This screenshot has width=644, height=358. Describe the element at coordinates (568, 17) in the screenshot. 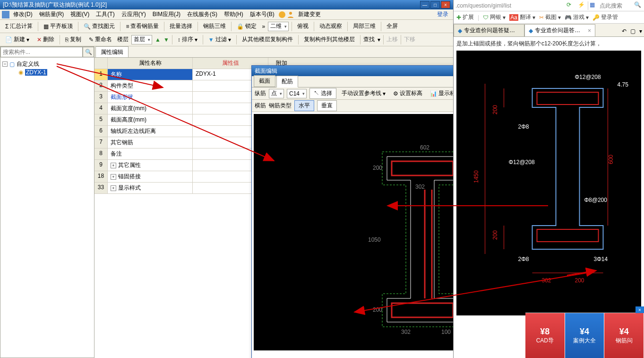

I see `gamepad-icon: 🎮` at that location.